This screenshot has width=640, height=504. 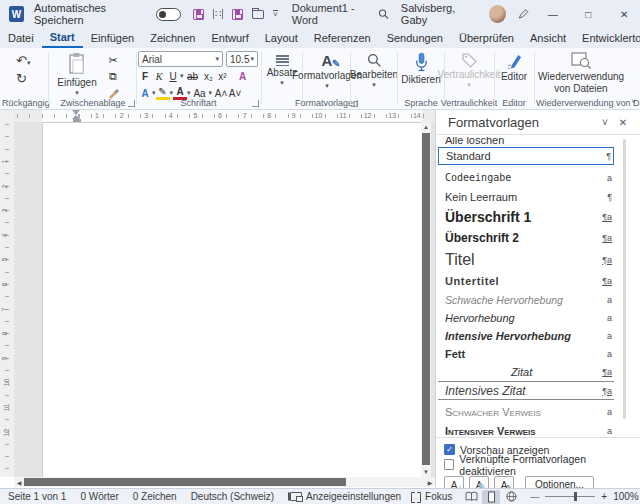 What do you see at coordinates (514, 68) in the screenshot?
I see `editor-button: Editor` at bounding box center [514, 68].